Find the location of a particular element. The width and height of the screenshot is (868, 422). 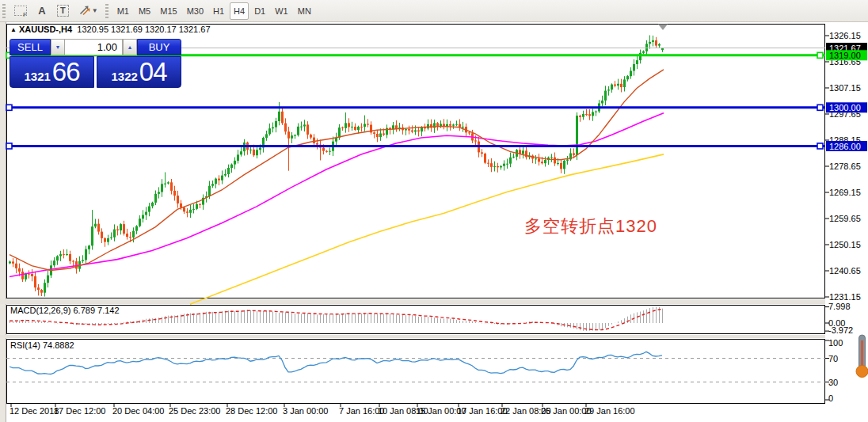

svg-text: 28 Dec 12:00 is located at coordinates (252, 411).